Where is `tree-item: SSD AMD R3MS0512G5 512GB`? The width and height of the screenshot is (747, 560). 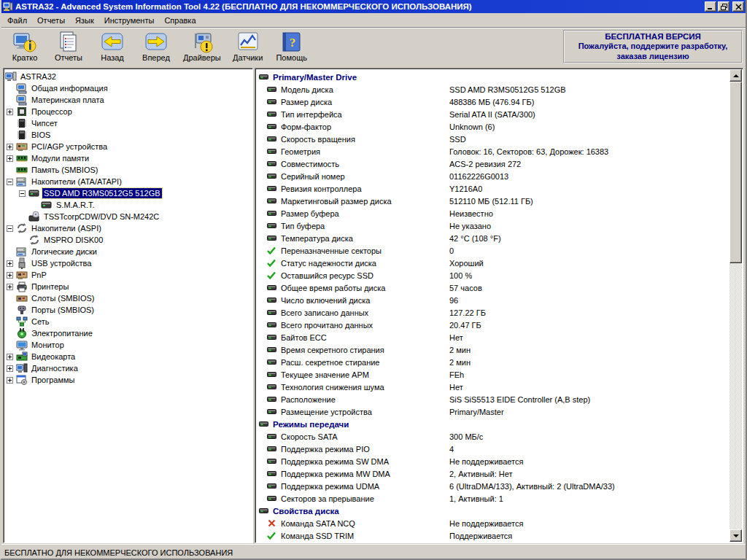 tree-item: SSD AMD R3MS0512G5 512GB is located at coordinates (128, 193).